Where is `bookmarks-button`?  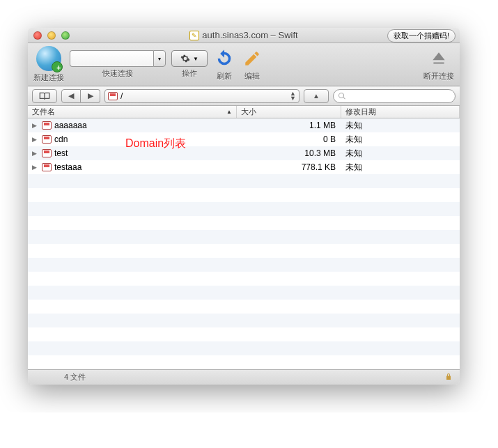
bookmarks-button is located at coordinates (45, 96).